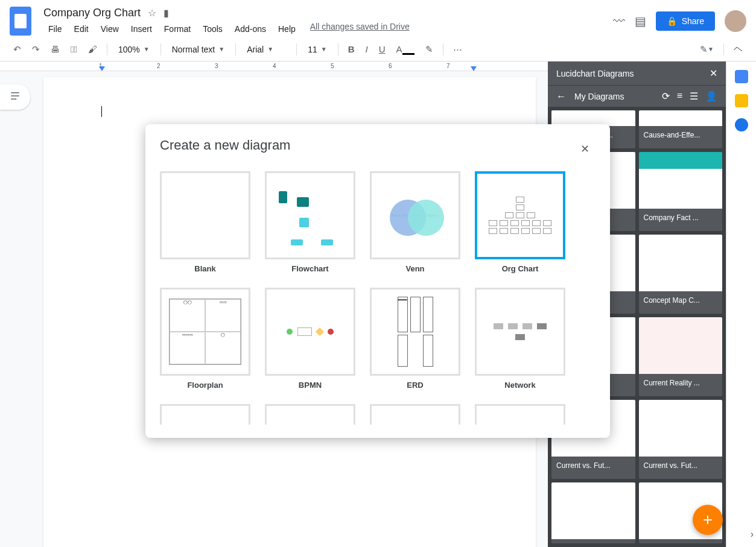 This screenshot has width=756, height=547. I want to click on sidebar-title: Lucidchart Diagrams, so click(595, 74).